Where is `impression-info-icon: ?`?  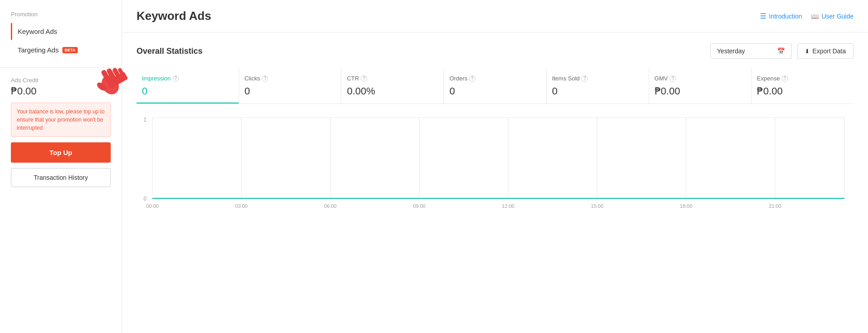 impression-info-icon: ? is located at coordinates (176, 79).